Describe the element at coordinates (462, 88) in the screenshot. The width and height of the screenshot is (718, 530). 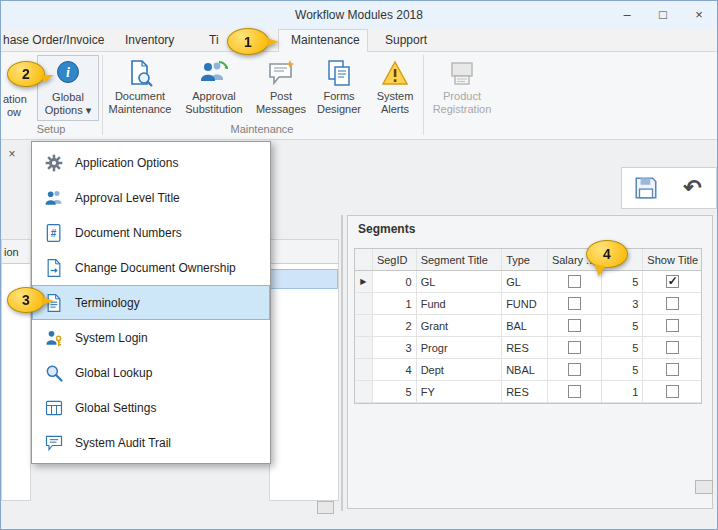
I see `product-registration-button: Product Registration` at that location.